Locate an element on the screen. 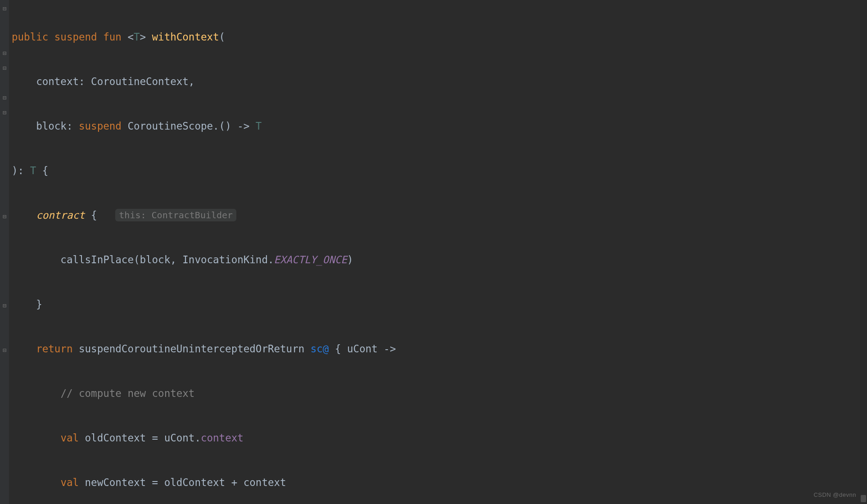 This screenshot has height=504, width=867. token-id: callsInPlace(block, InvocationKind. is located at coordinates (143, 260).